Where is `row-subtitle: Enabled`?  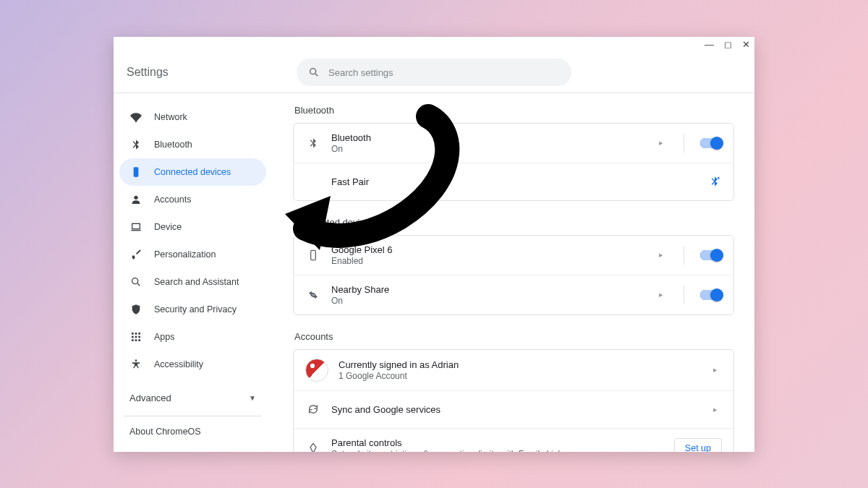 row-subtitle: Enabled is located at coordinates (488, 261).